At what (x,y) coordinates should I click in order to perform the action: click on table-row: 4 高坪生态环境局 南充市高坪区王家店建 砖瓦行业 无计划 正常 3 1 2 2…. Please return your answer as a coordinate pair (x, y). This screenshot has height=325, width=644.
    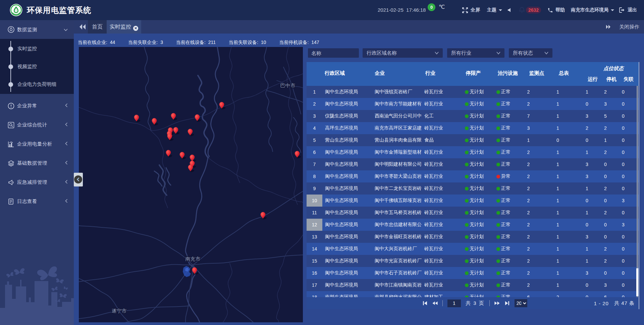
    Looking at the image, I should click on (473, 128).